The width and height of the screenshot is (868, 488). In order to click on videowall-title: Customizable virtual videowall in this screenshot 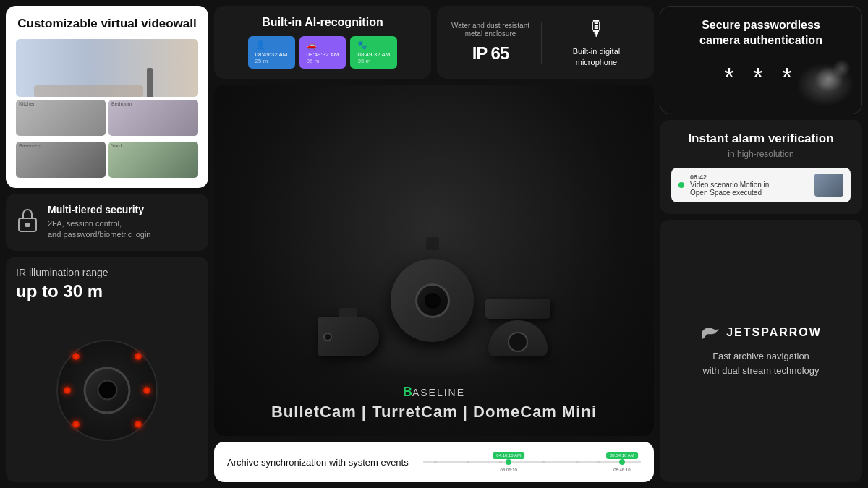, I will do `click(107, 24)`.